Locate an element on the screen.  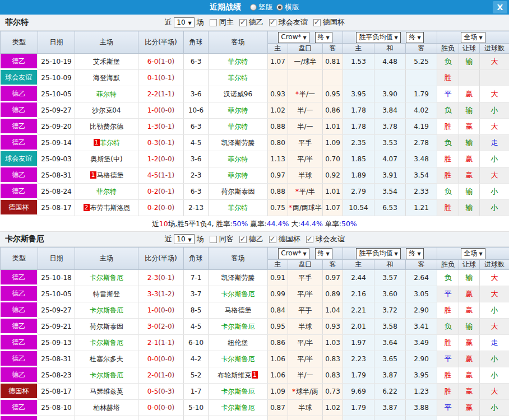
match-row: 德乙25-10-19艾禾斯堡6-0(1-0)6-3菲尔特1.07一/球半0.81… is located at coordinates (254, 62).